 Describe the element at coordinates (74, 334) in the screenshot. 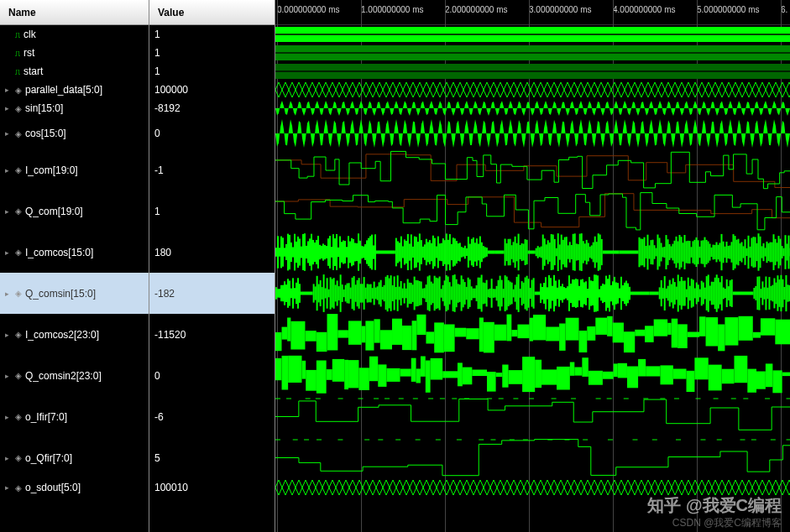

I see `signal-row-name: ▸◈I_comcos2[23:0]` at that location.